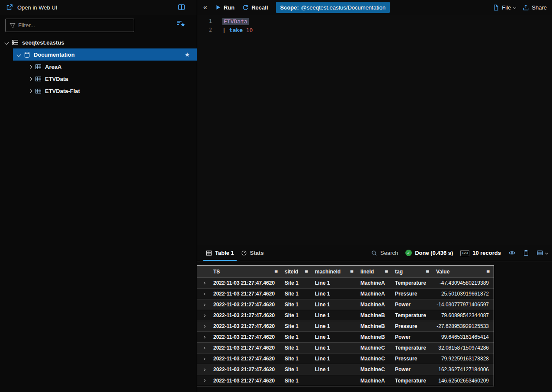  Describe the element at coordinates (15, 42) in the screenshot. I see `cluster-icon` at that location.